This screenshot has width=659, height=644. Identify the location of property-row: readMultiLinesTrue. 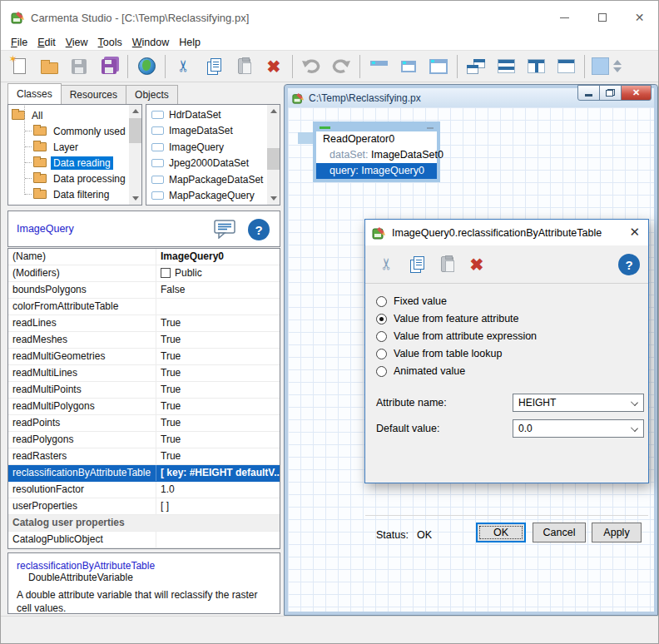
(144, 374).